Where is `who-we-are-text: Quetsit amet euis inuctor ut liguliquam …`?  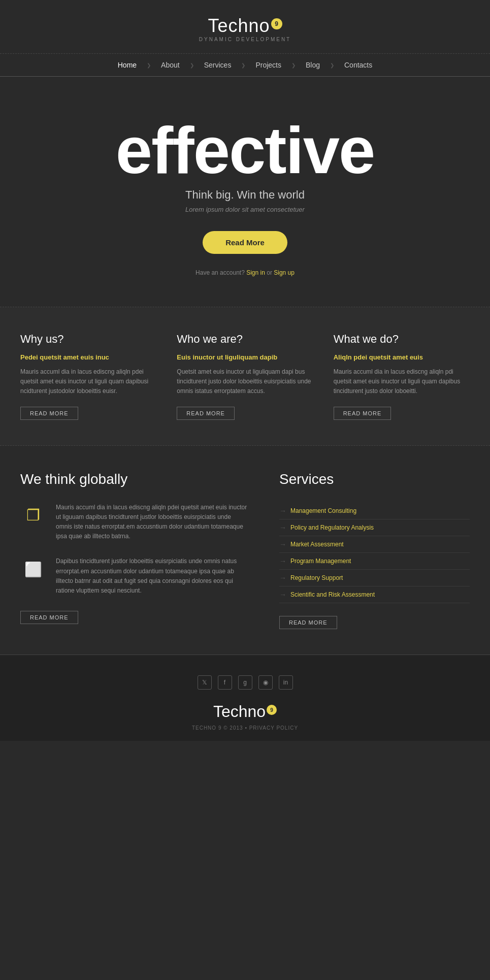 who-we-are-text: Quetsit amet euis inuctor ut liguliquam … is located at coordinates (245, 382).